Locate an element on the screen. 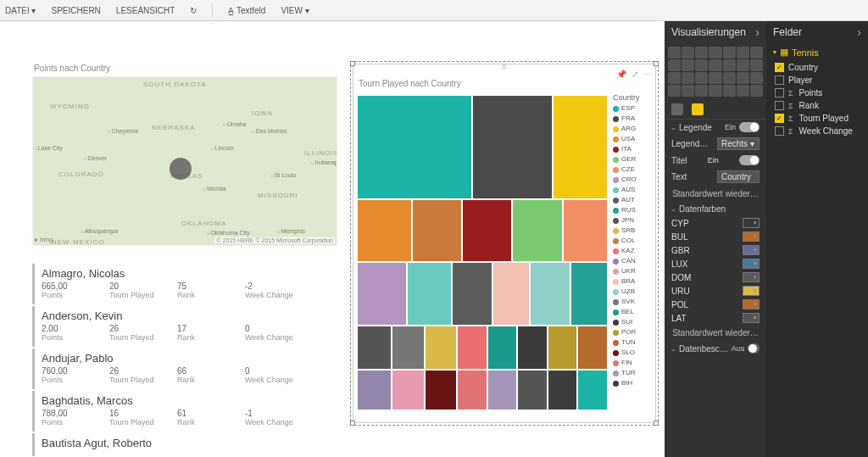  reset-legend-link: Standardwert wieder… is located at coordinates (715, 193).